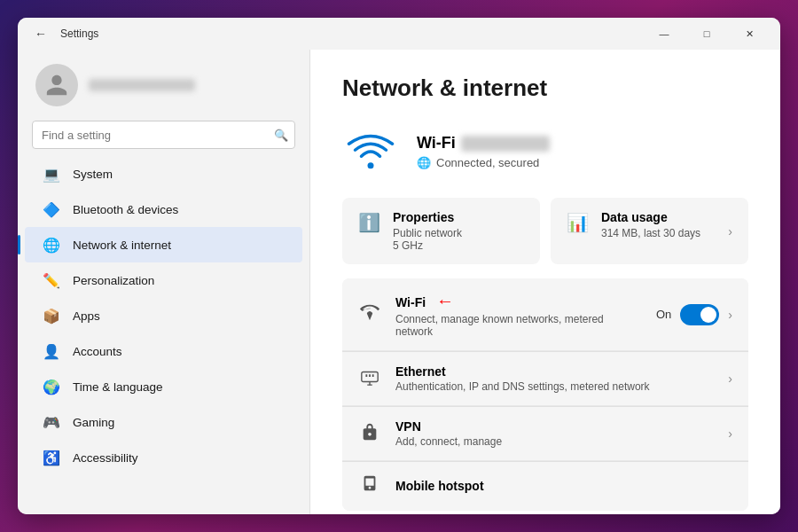 This screenshot has width=798, height=532. What do you see at coordinates (545, 379) in the screenshot?
I see `ethernet-list-item: Ethernet Authentication, IP and DNS sett…` at bounding box center [545, 379].